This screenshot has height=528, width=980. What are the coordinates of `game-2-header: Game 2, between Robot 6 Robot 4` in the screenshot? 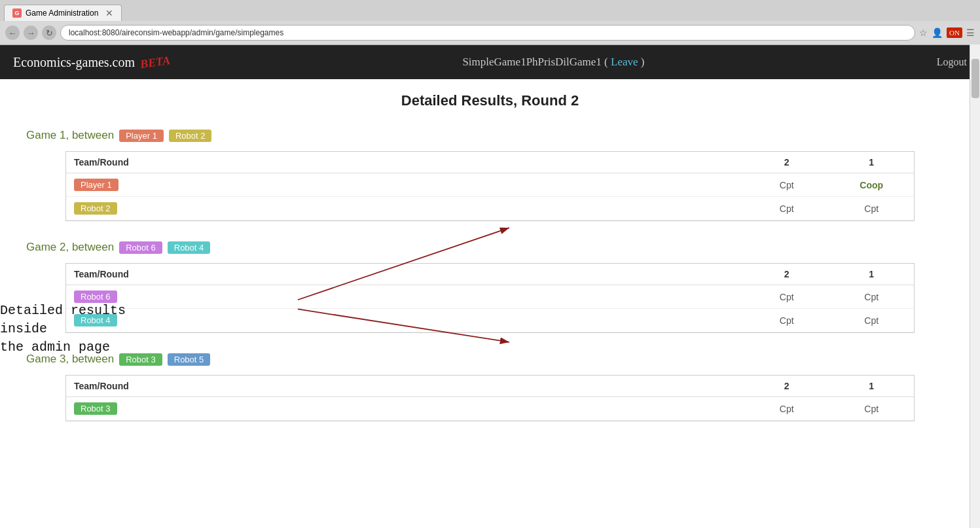 It's located at (490, 247).